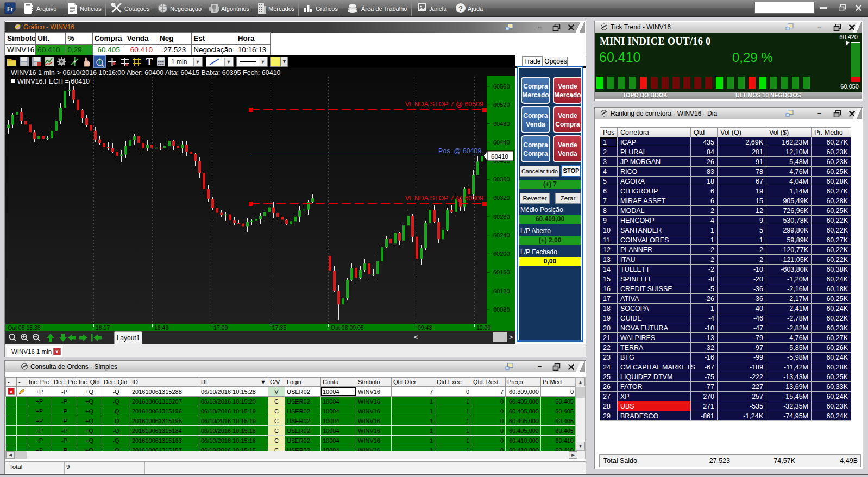 This screenshot has height=477, width=868. Describe the element at coordinates (10, 9) in the screenshot. I see `svg-text: Fr` at that location.